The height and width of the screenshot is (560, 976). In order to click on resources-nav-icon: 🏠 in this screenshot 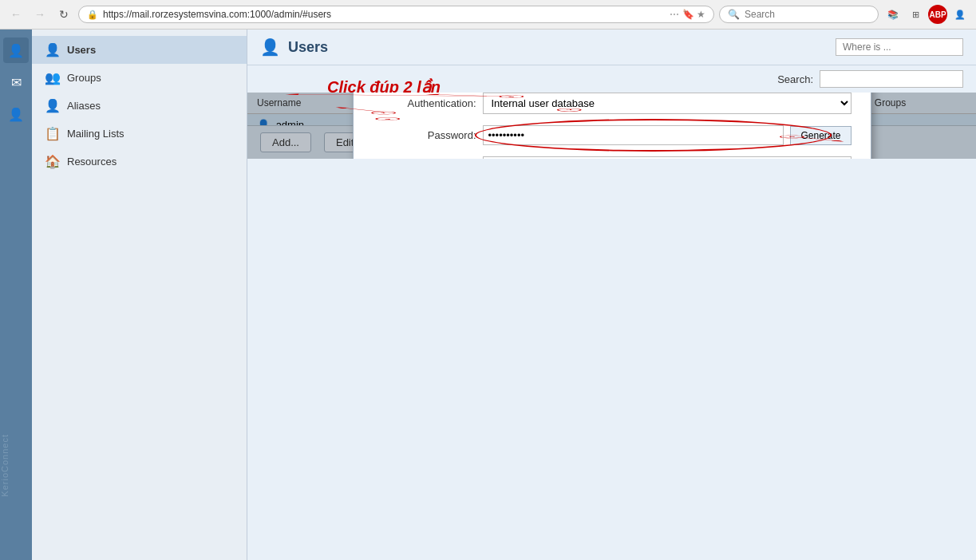, I will do `click(53, 161)`.